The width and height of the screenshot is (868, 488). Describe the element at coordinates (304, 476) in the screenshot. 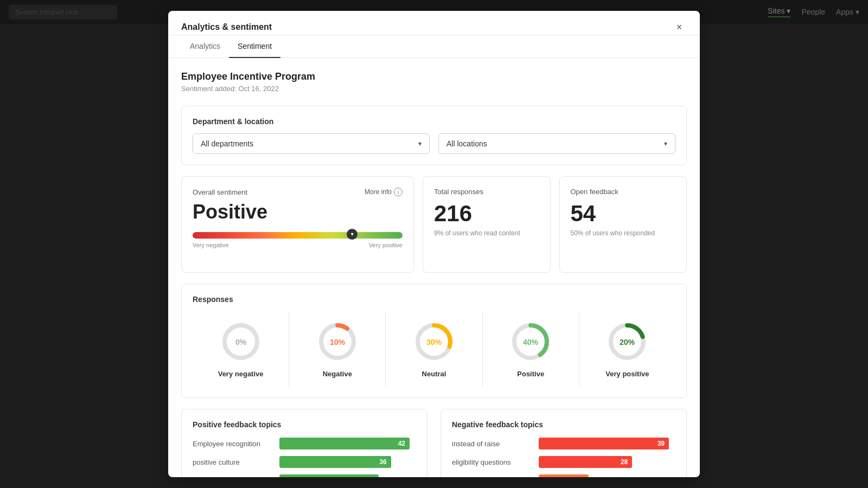

I see `feedback-item: appreciate program 32` at that location.